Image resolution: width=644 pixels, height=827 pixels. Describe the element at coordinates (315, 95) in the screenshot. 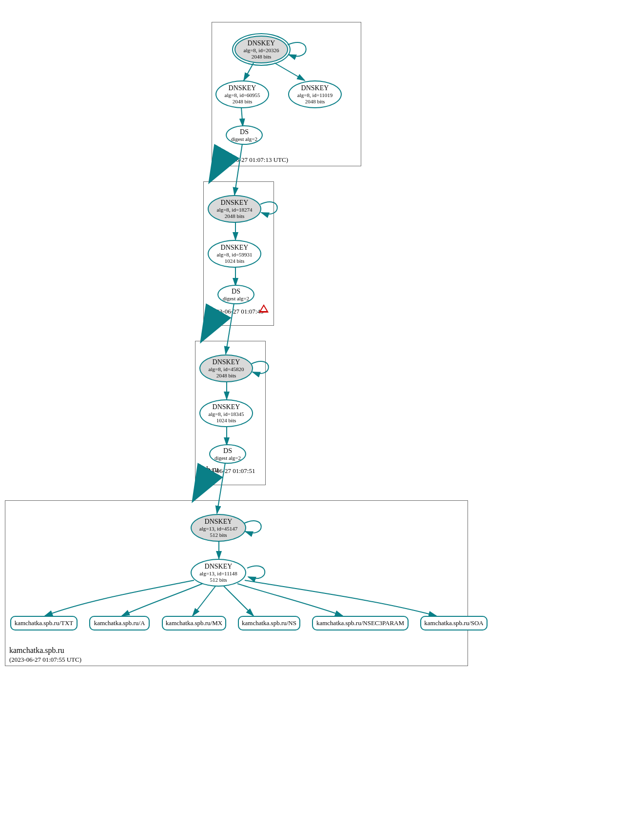

I see `root-zsk2: DNSKEY alg=8, id=11019 2048 bits` at that location.